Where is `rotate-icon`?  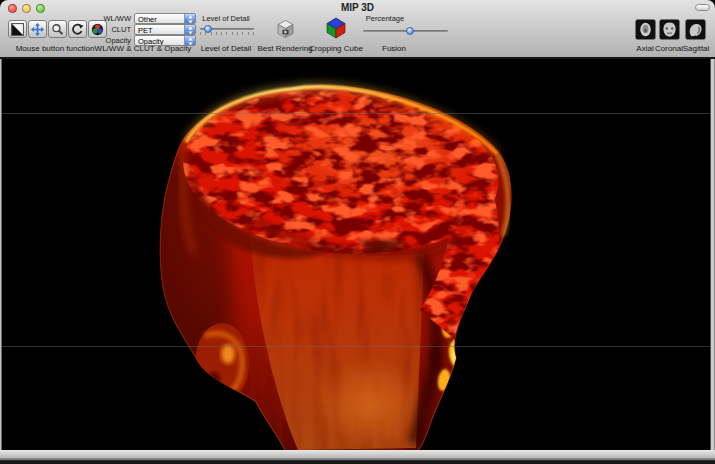 rotate-icon is located at coordinates (78, 30).